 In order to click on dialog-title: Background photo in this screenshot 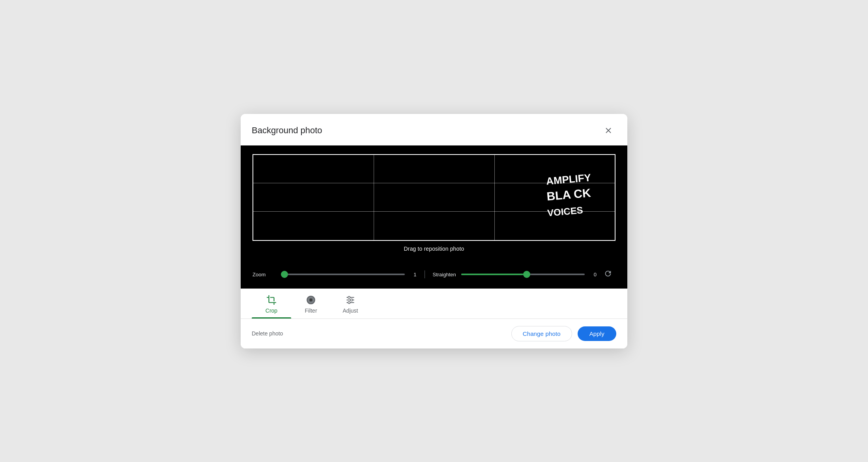, I will do `click(287, 130)`.